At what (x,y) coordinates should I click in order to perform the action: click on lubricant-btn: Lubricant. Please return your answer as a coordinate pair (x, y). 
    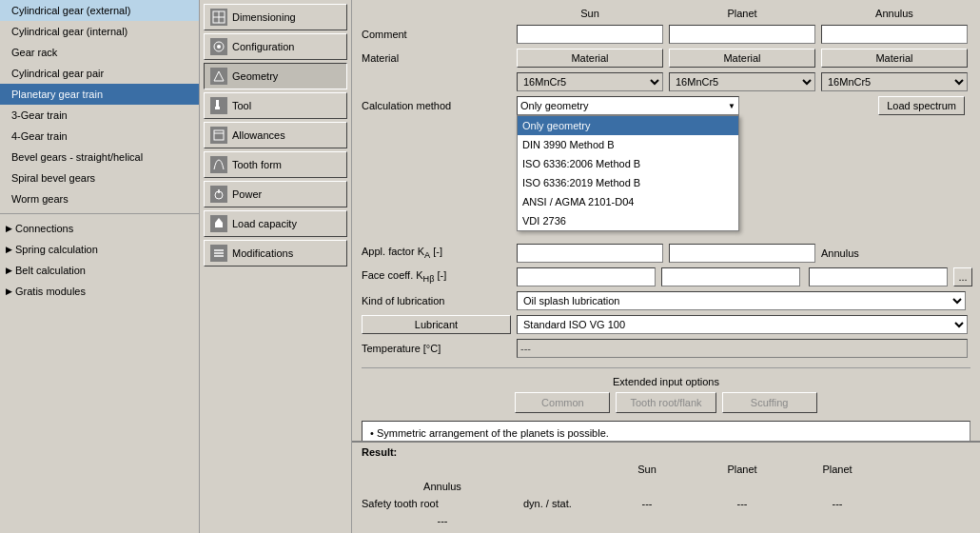
    Looking at the image, I should click on (436, 325).